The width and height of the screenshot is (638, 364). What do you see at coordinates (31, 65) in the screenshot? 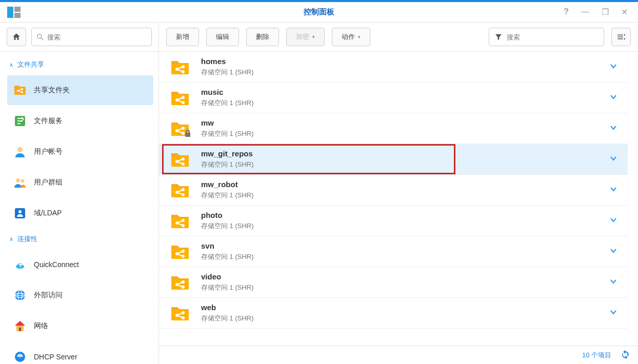
I see `section-label: 文件共享` at bounding box center [31, 65].